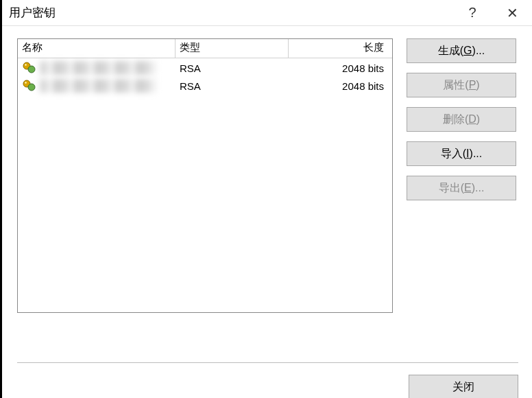 Image resolution: width=532 pixels, height=398 pixels. I want to click on list-body: RSA 2048 bits RSA, so click(205, 76).